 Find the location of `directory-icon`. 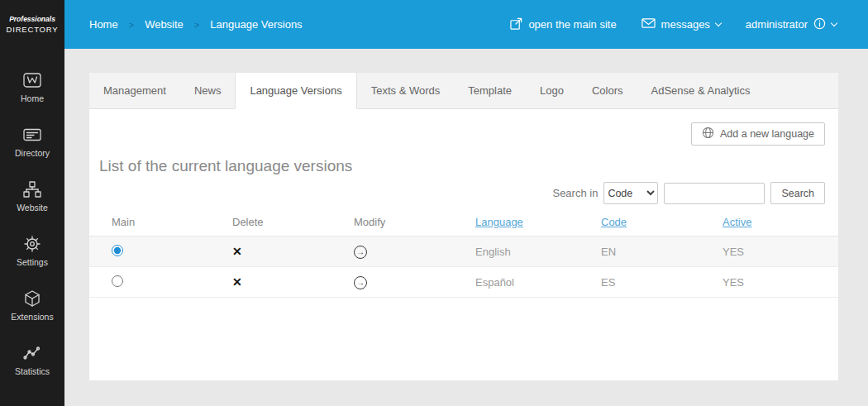

directory-icon is located at coordinates (32, 135).